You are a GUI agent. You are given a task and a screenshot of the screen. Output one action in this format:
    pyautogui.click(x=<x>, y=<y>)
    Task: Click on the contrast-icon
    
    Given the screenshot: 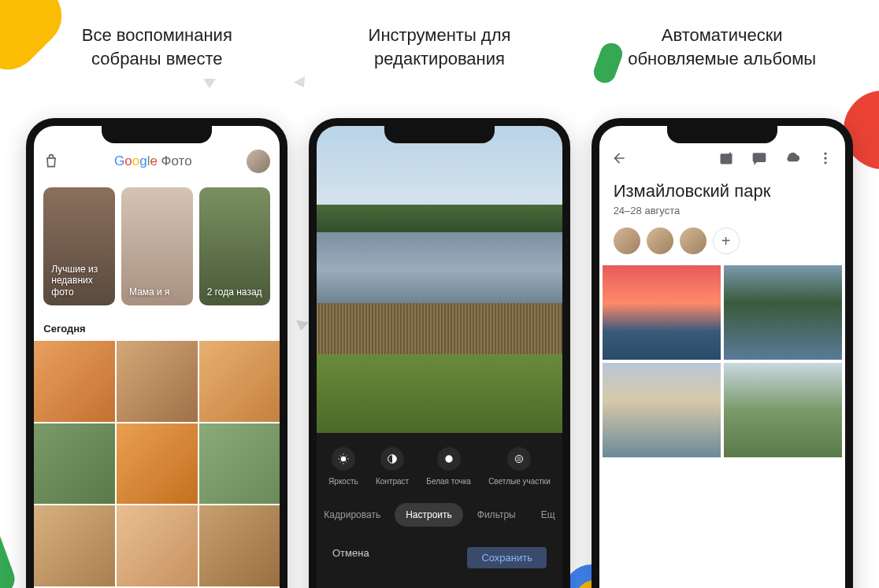 What is the action you would take?
    pyautogui.click(x=392, y=459)
    